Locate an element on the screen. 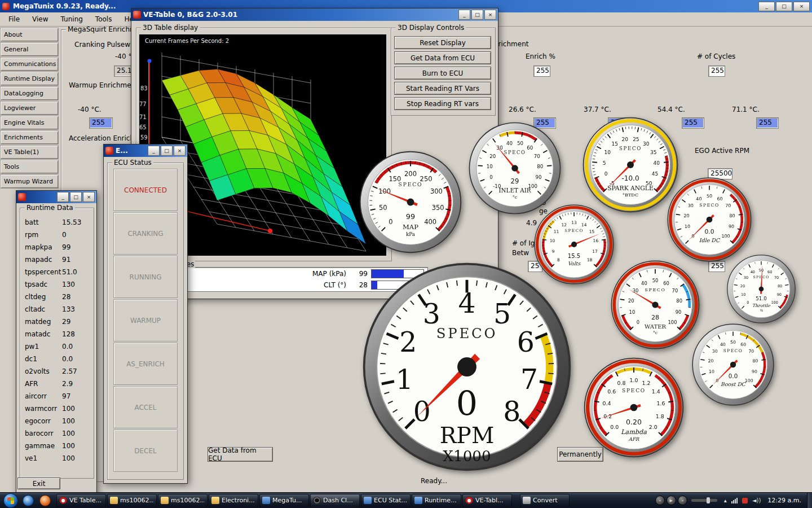 The width and height of the screenshot is (812, 508). quicklaunch-globe-icon is located at coordinates (28, 501).